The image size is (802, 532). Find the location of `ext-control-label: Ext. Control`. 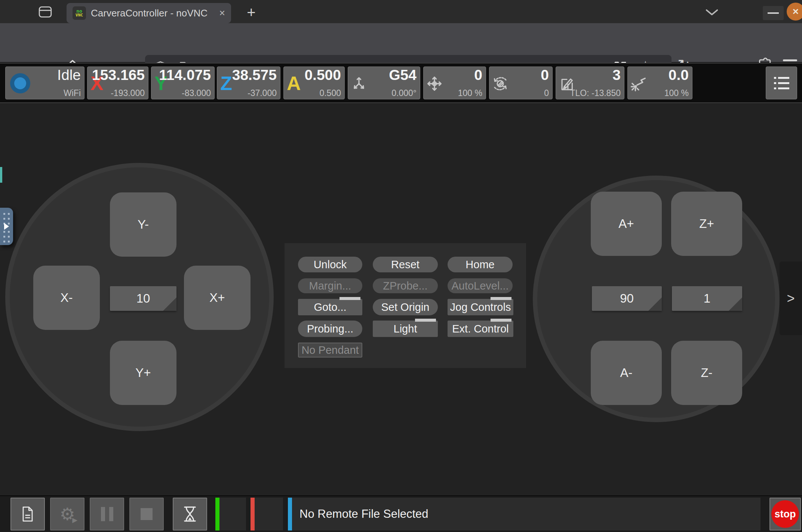

ext-control-label: Ext. Control is located at coordinates (480, 329).